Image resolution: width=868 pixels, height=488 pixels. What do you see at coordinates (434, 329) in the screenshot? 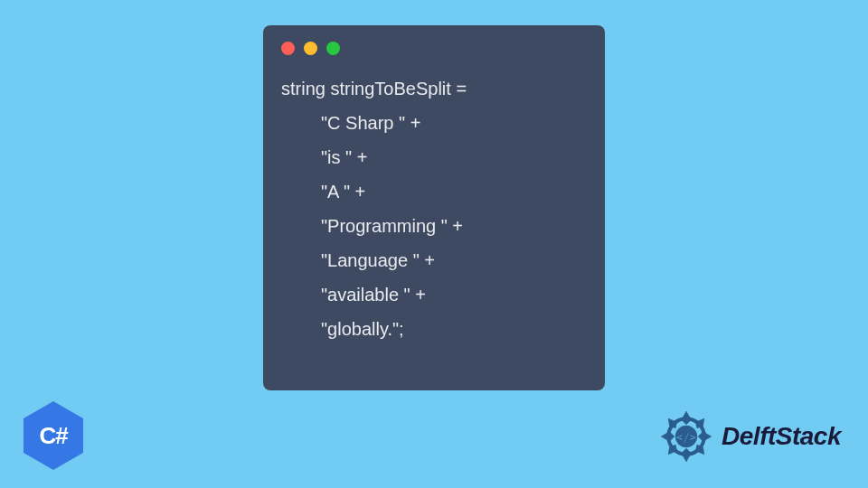
I see `code-line-8: "globally.";` at bounding box center [434, 329].